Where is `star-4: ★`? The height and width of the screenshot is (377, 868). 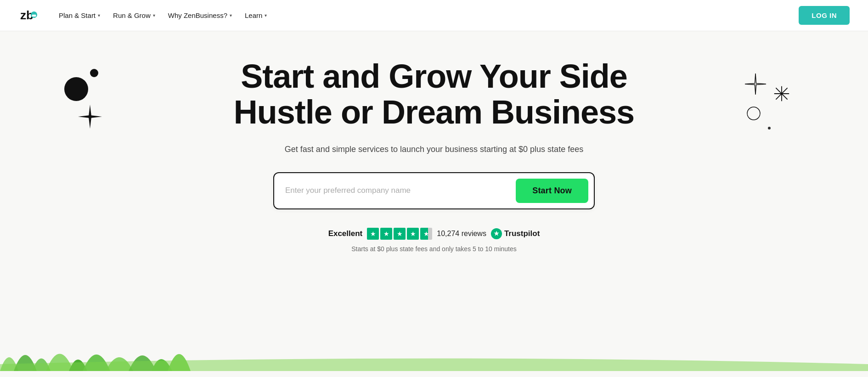 star-4: ★ is located at coordinates (413, 234).